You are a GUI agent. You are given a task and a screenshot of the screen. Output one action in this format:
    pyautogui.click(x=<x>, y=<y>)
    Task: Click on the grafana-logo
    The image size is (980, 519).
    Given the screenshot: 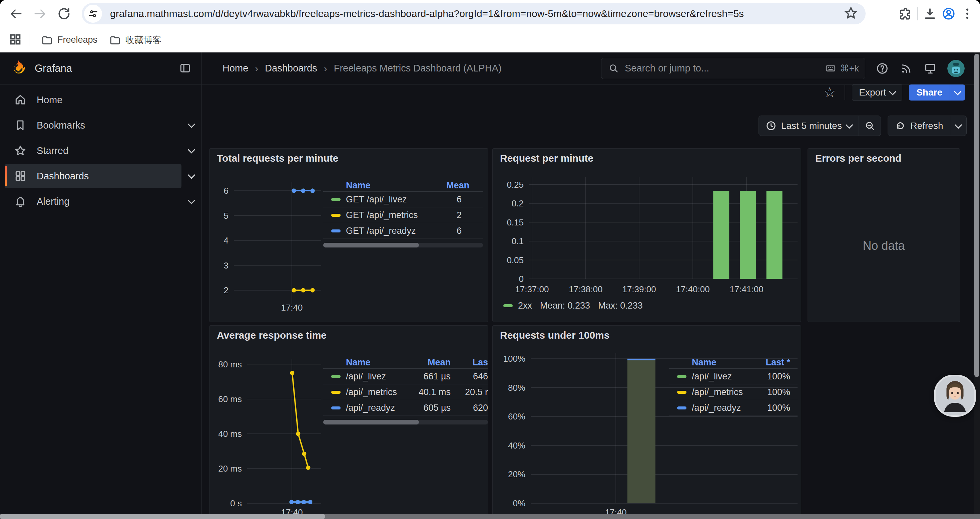 What is the action you would take?
    pyautogui.click(x=18, y=69)
    